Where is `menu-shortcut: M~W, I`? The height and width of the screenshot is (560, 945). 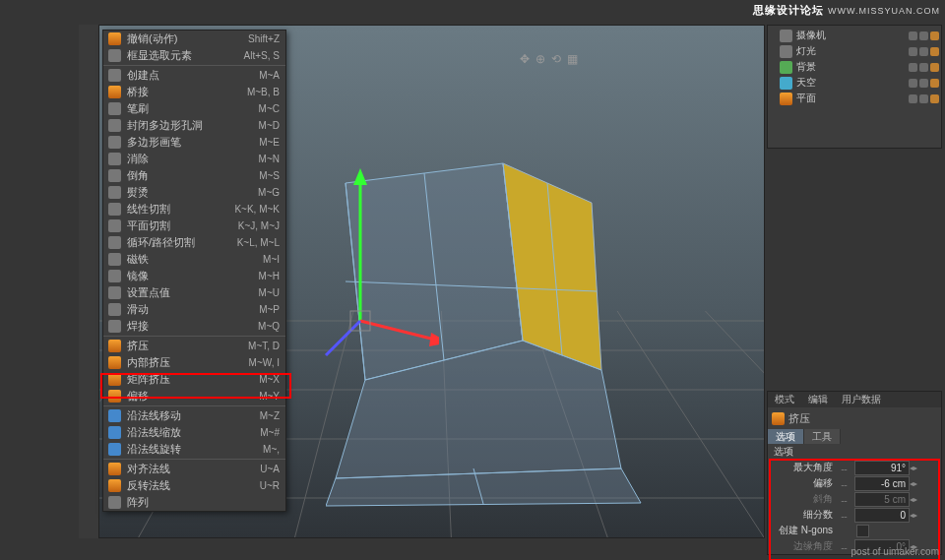
menu-shortcut: M~W, I is located at coordinates (264, 362).